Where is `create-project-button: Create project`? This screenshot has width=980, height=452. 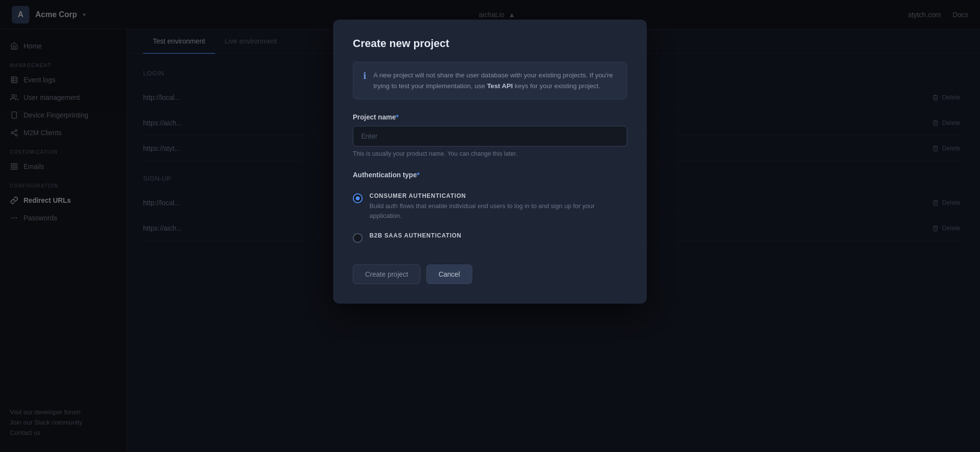 create-project-button: Create project is located at coordinates (387, 274).